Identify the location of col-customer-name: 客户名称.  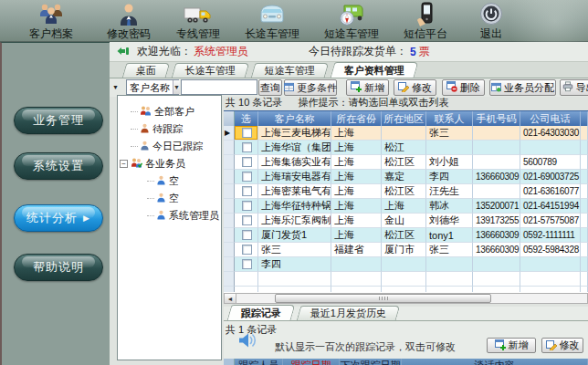
(295, 119).